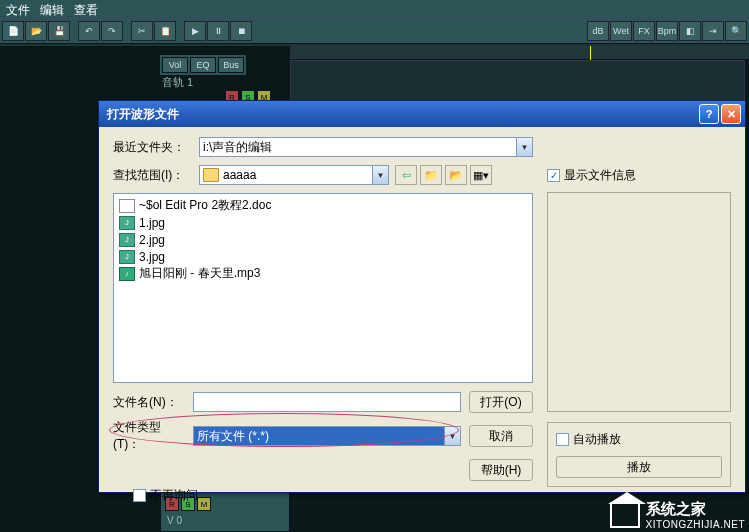 Image resolution: width=749 pixels, height=532 pixels. Describe the element at coordinates (205, 206) in the screenshot. I see `file-name: ~$ol Edit Pro 2教程2.doc` at that location.